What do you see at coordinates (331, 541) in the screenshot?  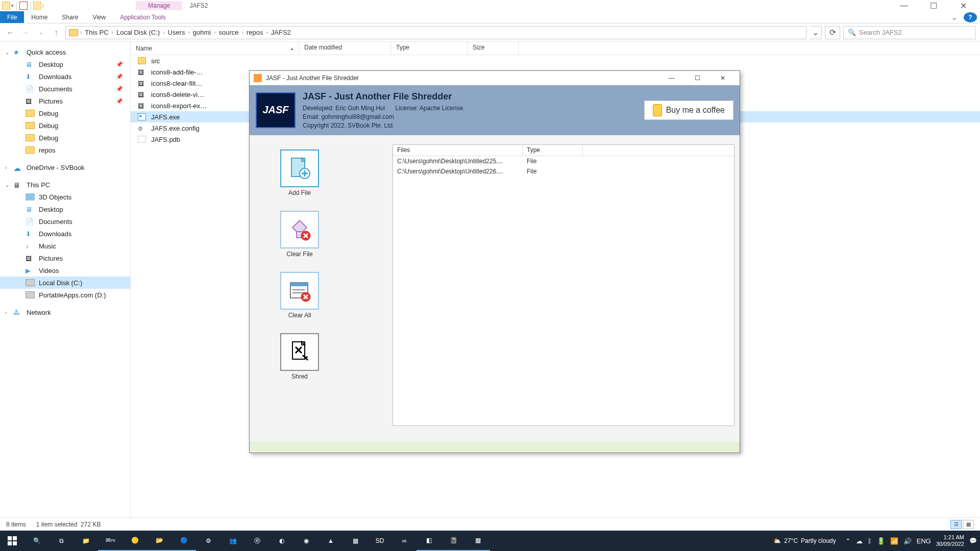 I see `taskbar-app-generic3: ▲` at bounding box center [331, 541].